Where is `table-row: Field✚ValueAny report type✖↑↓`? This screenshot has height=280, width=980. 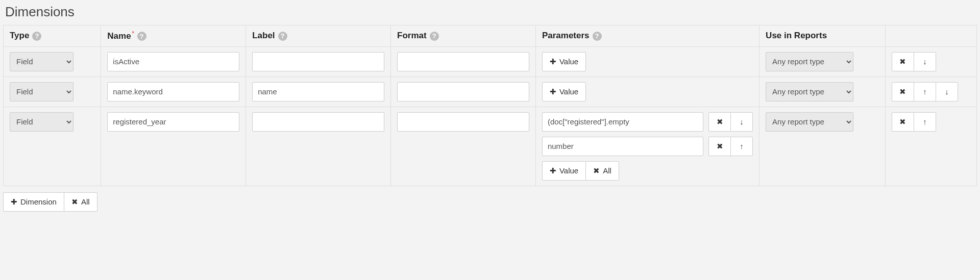 table-row: Field✚ValueAny report type✖↑↓ is located at coordinates (490, 92).